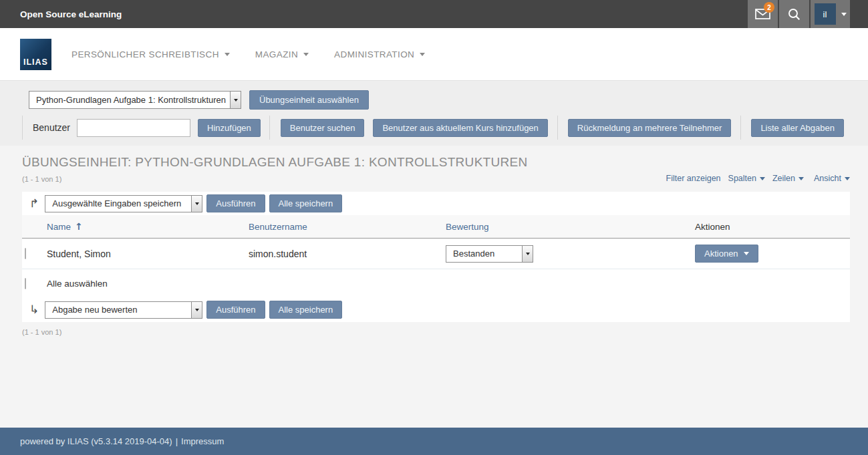 This screenshot has width=868, height=455. Describe the element at coordinates (347, 254) in the screenshot. I see `cell-username: simon.student` at that location.